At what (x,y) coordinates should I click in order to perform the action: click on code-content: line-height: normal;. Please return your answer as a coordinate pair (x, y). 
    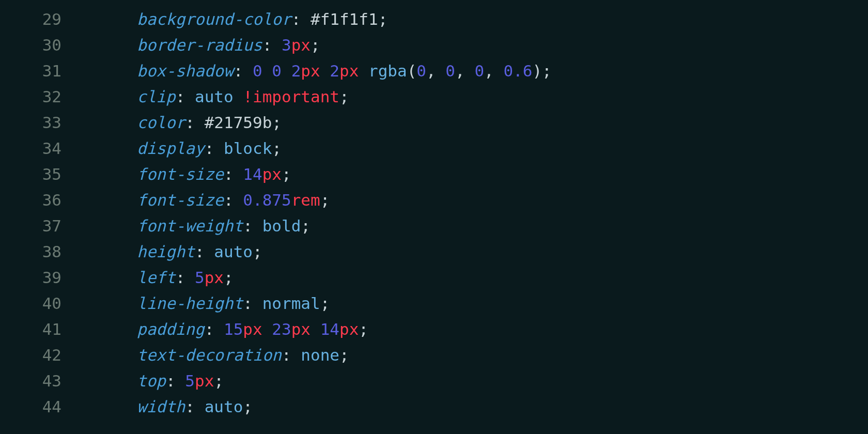
    Looking at the image, I should click on (234, 303).